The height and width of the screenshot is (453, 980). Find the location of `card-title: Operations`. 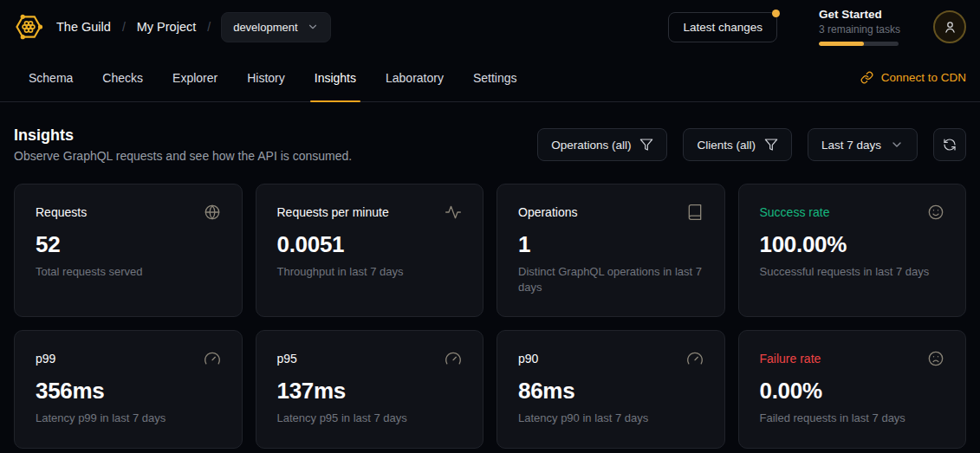

card-title: Operations is located at coordinates (548, 212).